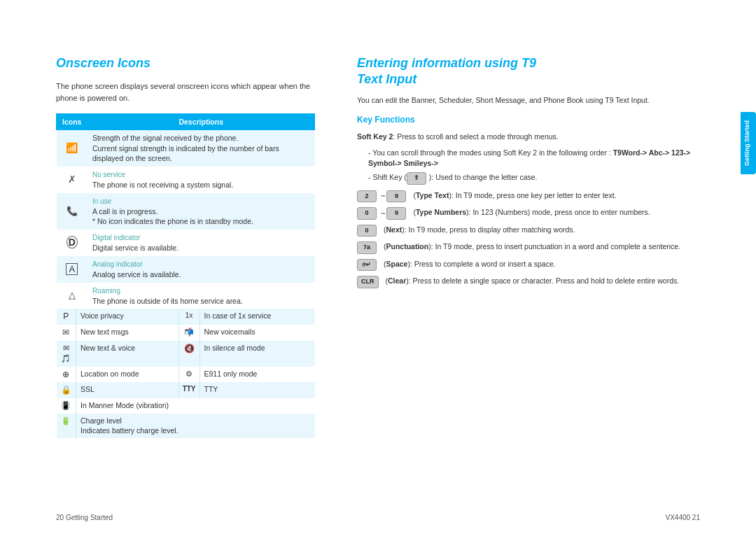 Image resolution: width=756 pixels, height=534 pixels. Describe the element at coordinates (72, 211) in the screenshot. I see `icon-cell: 📞` at that location.